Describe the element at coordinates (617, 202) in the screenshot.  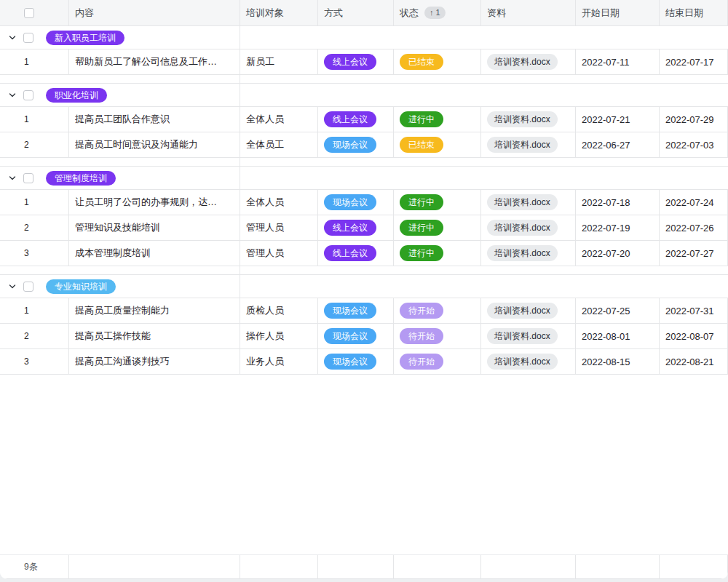
I see `cell-start-date: 2022-07-18` at that location.